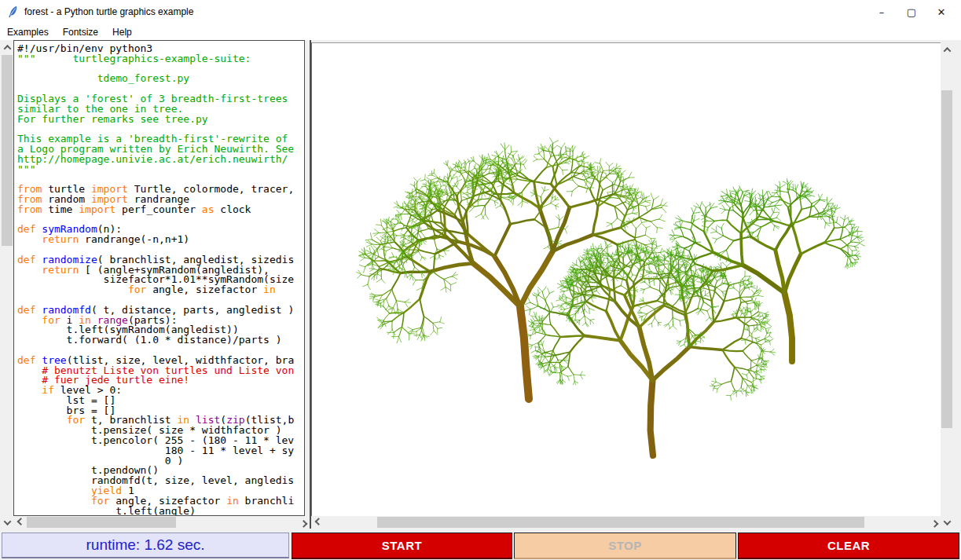 This screenshot has width=961, height=560. Describe the element at coordinates (7, 151) in the screenshot. I see `code-vscroll-thumb` at that location.